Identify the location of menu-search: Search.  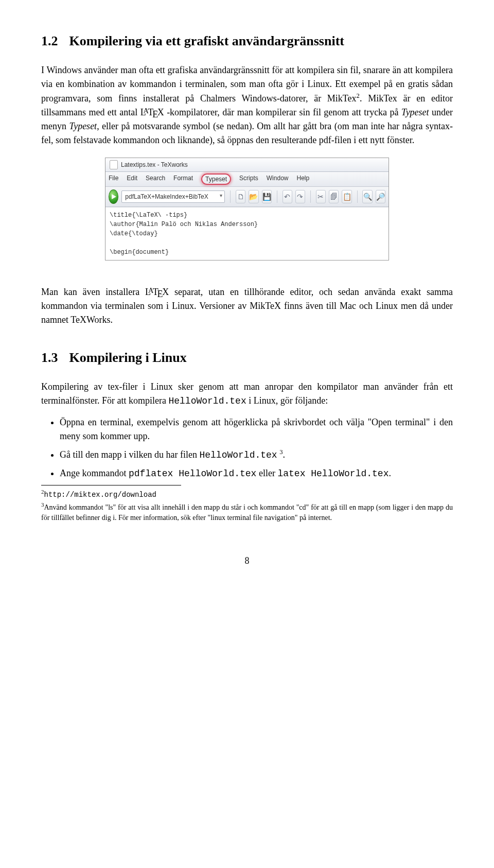
(155, 179).